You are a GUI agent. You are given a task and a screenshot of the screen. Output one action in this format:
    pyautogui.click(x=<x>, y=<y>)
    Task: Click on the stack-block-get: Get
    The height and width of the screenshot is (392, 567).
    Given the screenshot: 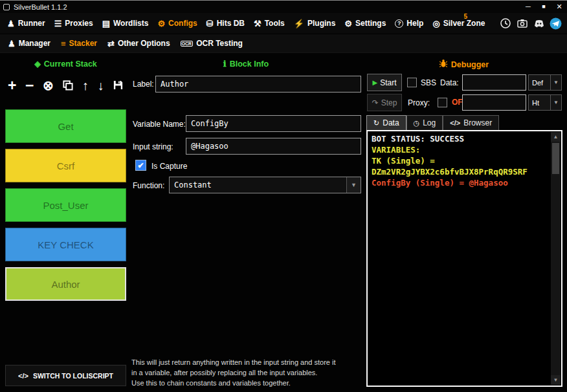 What is the action you would take?
    pyautogui.click(x=66, y=126)
    